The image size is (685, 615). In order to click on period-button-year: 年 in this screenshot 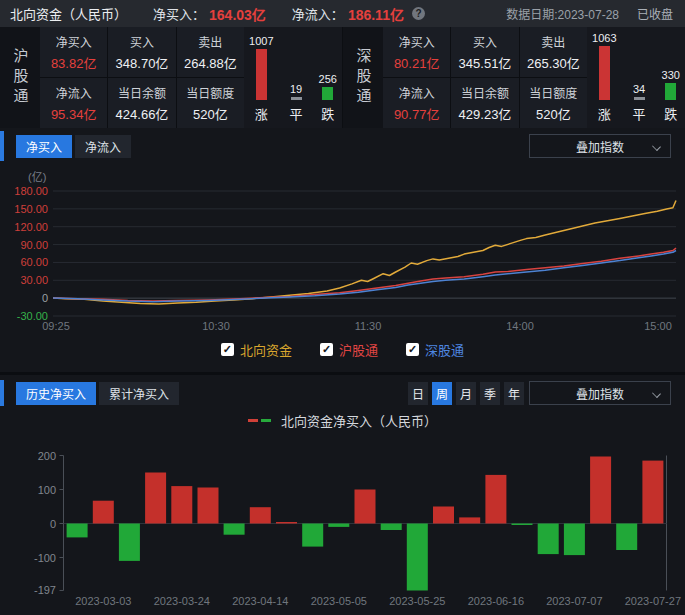, I will do `click(514, 394)`.